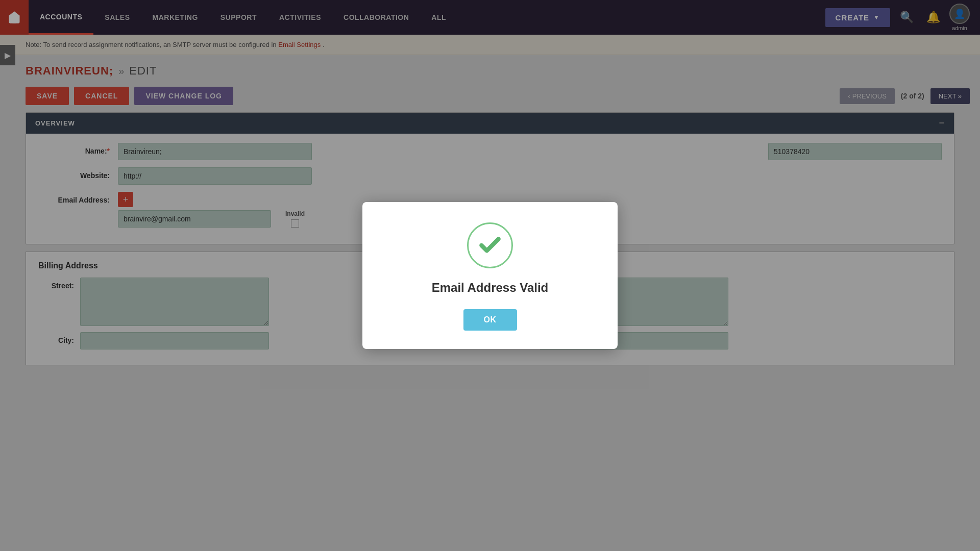 The width and height of the screenshot is (980, 551). Describe the element at coordinates (490, 320) in the screenshot. I see `modal-ok-button: OK` at that location.